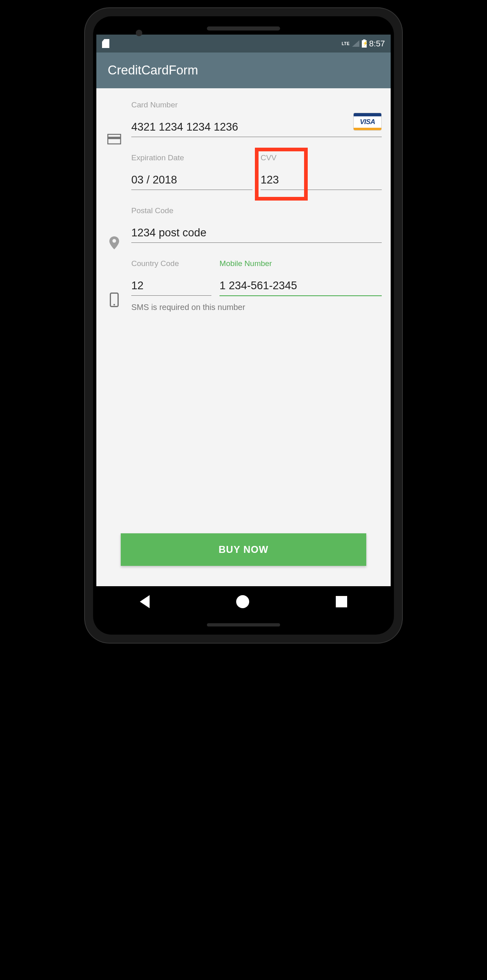 The width and height of the screenshot is (487, 980). What do you see at coordinates (145, 602) in the screenshot?
I see `back-button` at bounding box center [145, 602].